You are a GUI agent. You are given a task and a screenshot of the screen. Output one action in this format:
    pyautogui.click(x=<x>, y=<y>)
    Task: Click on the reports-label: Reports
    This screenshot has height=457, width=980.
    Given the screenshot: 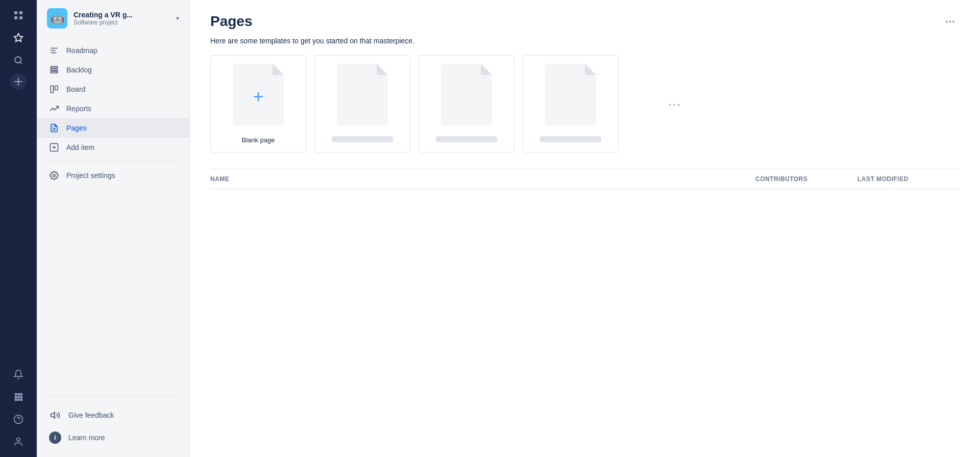 What is the action you would take?
    pyautogui.click(x=79, y=109)
    